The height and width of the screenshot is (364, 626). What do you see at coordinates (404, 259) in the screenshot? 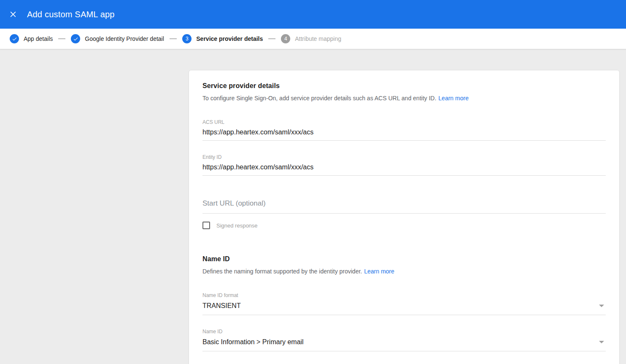
I see `section-title-name-id: Name ID` at bounding box center [404, 259].